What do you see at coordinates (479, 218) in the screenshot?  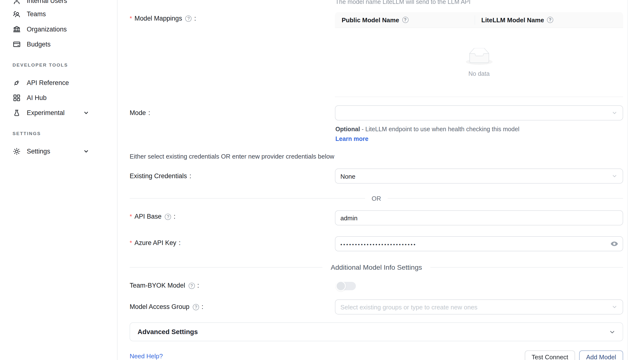 I see `api-base-input: admin` at bounding box center [479, 218].